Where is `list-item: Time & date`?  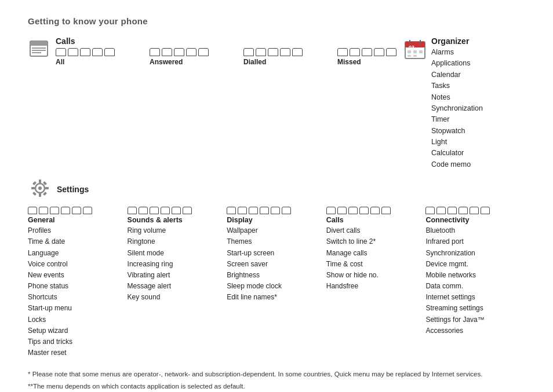 list-item: Time & date is located at coordinates (78, 242).